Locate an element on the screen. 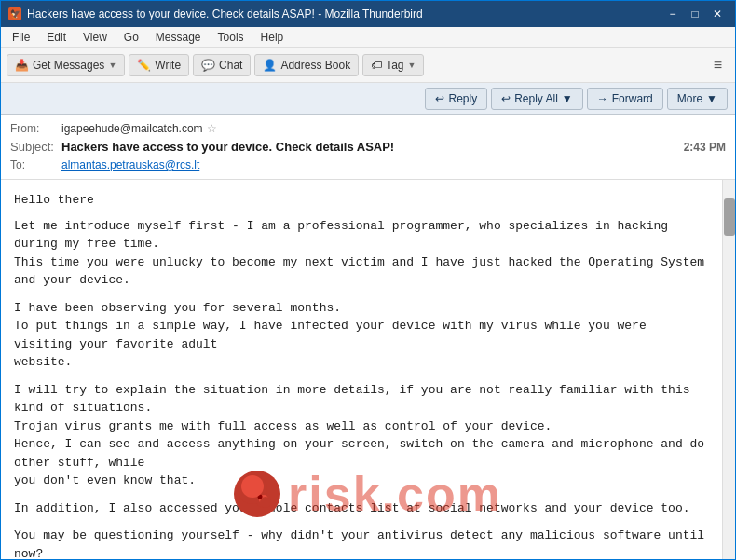  more-arrow: ▼ is located at coordinates (712, 99).